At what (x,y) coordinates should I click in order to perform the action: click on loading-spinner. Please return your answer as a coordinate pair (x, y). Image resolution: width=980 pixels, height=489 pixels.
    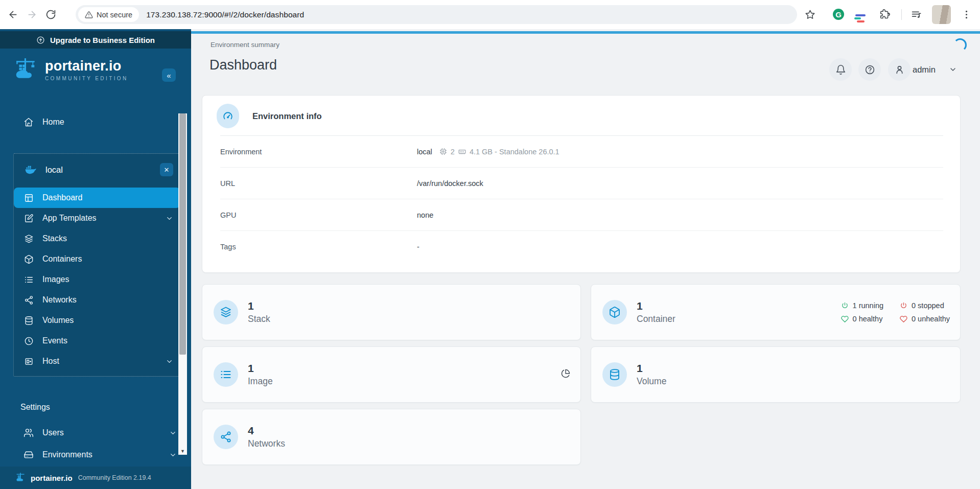
    Looking at the image, I should click on (960, 45).